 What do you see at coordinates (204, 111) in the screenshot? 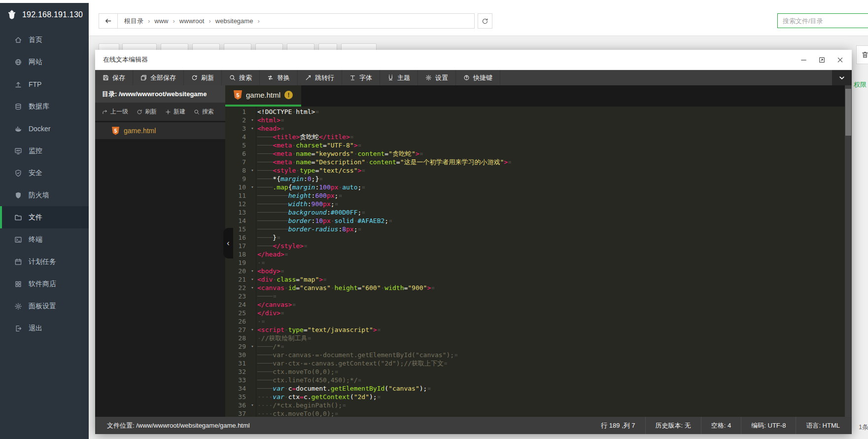
I see `tree-search-button: 搜索` at bounding box center [204, 111].